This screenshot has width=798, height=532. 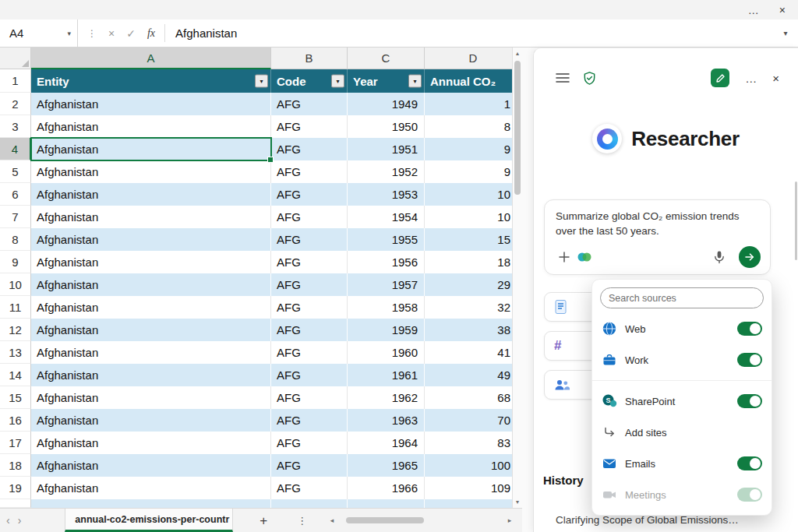 I want to click on sheet-next-icon: ›, so click(x=20, y=520).